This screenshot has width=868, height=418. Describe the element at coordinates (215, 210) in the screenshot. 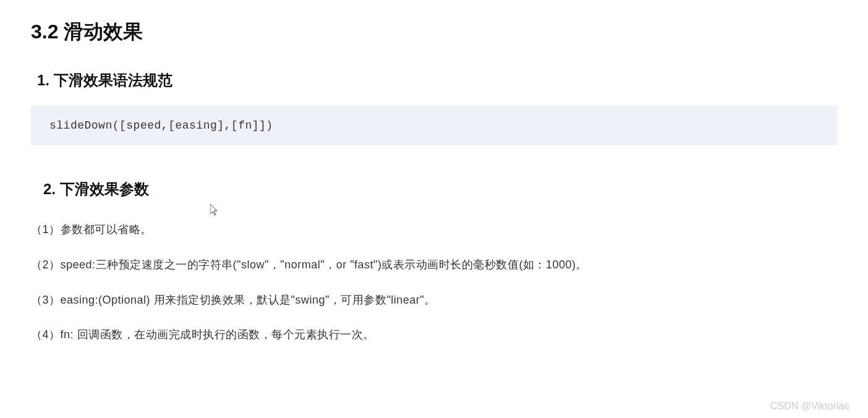

I see `cursor-icon` at that location.